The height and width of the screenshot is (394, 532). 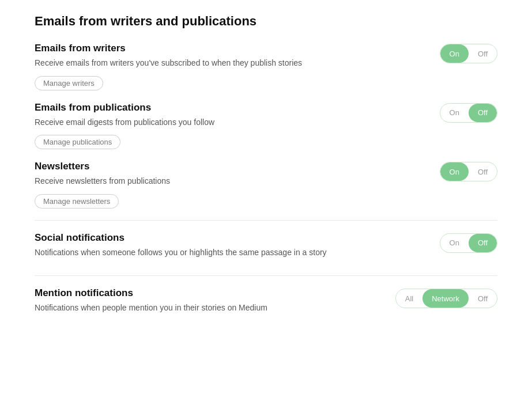 I want to click on emails-from-writers-content: Emails from writers Receive emails from …, so click(x=237, y=67).